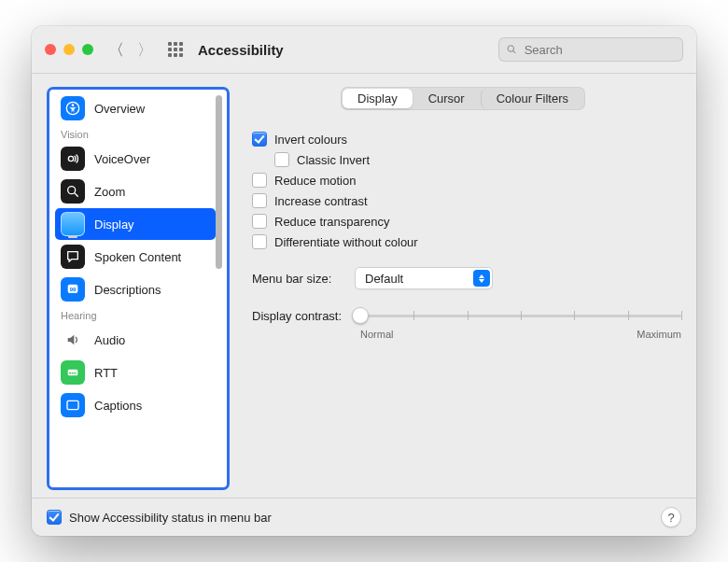 Image resolution: width=728 pixels, height=562 pixels. I want to click on sidebar-item-label: Display, so click(114, 224).